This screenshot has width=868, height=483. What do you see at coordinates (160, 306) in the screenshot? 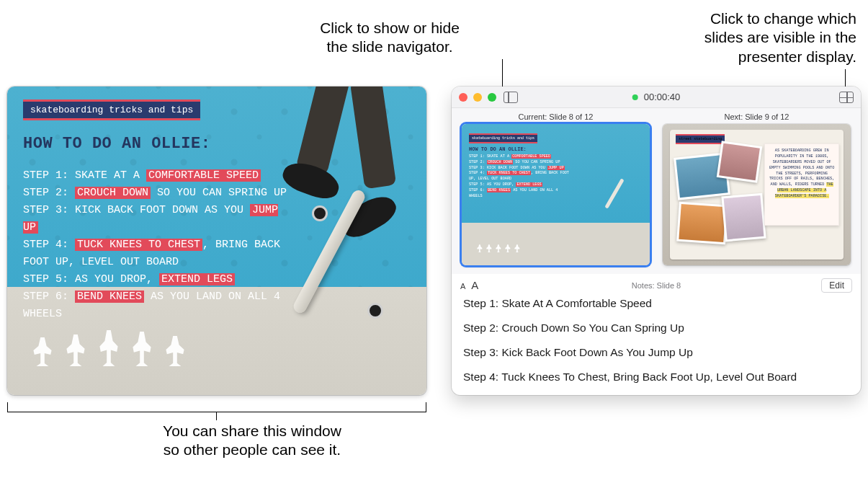
I see `slide-step: STEP 6: BEND KNEES AS YOU LAND ON ALL 4 …` at bounding box center [160, 306].